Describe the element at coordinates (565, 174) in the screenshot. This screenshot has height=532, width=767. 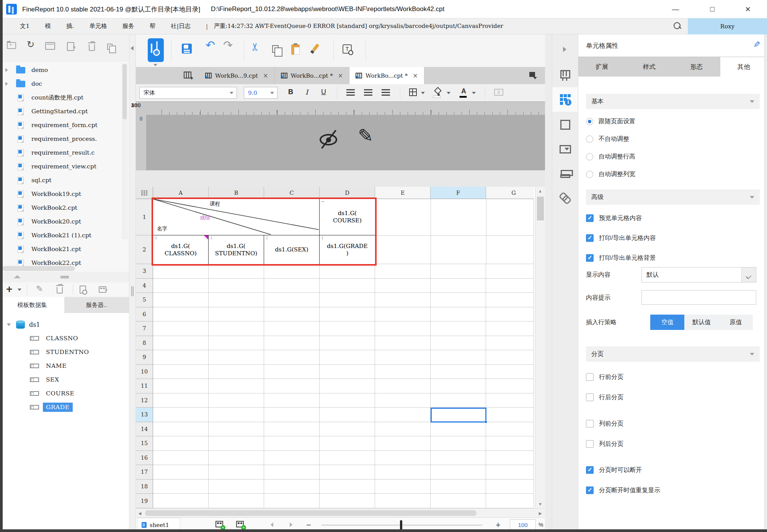
I see `condition-attributes-tab-icon` at that location.